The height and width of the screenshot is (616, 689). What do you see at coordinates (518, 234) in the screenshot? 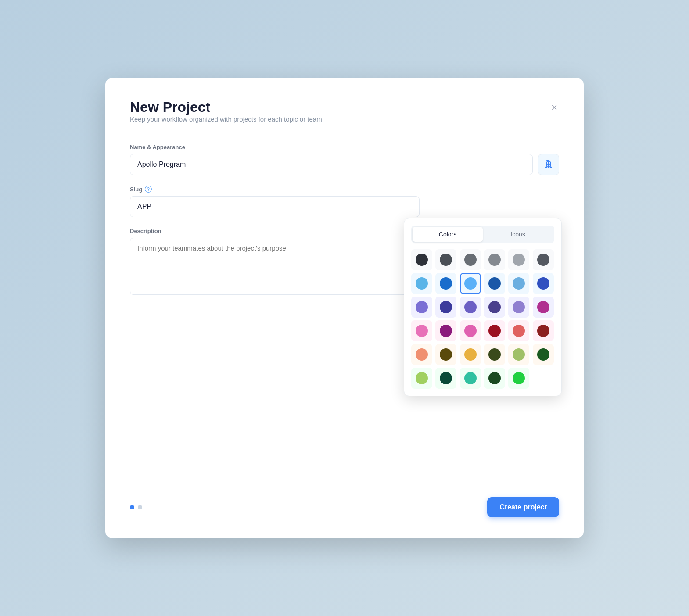
I see `tab-icons: Icons` at bounding box center [518, 234].